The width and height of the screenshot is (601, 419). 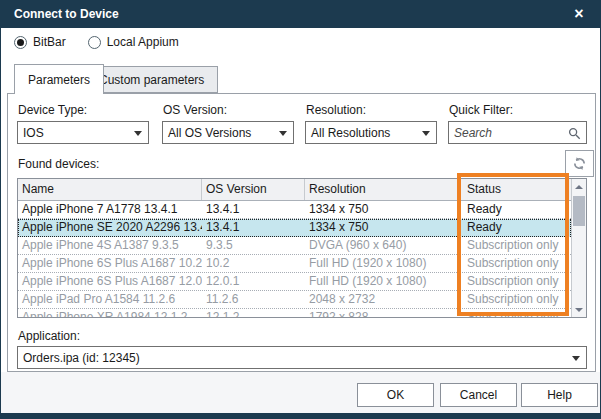 I want to click on device-type-label: Device Type:, so click(x=52, y=110).